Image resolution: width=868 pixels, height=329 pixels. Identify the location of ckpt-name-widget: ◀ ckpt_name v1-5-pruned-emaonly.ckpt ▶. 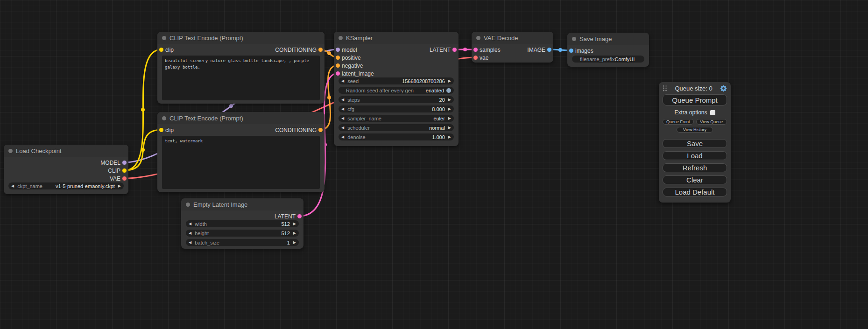
(66, 186).